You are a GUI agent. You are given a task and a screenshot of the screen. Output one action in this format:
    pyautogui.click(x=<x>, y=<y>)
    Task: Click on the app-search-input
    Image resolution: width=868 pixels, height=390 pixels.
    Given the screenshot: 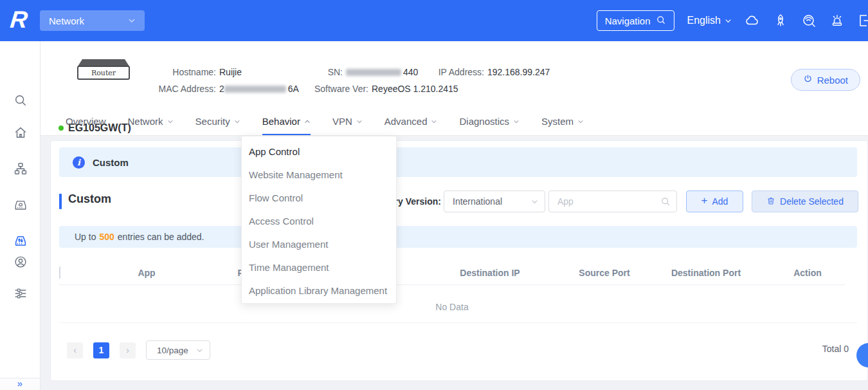 What is the action you would take?
    pyautogui.click(x=613, y=201)
    